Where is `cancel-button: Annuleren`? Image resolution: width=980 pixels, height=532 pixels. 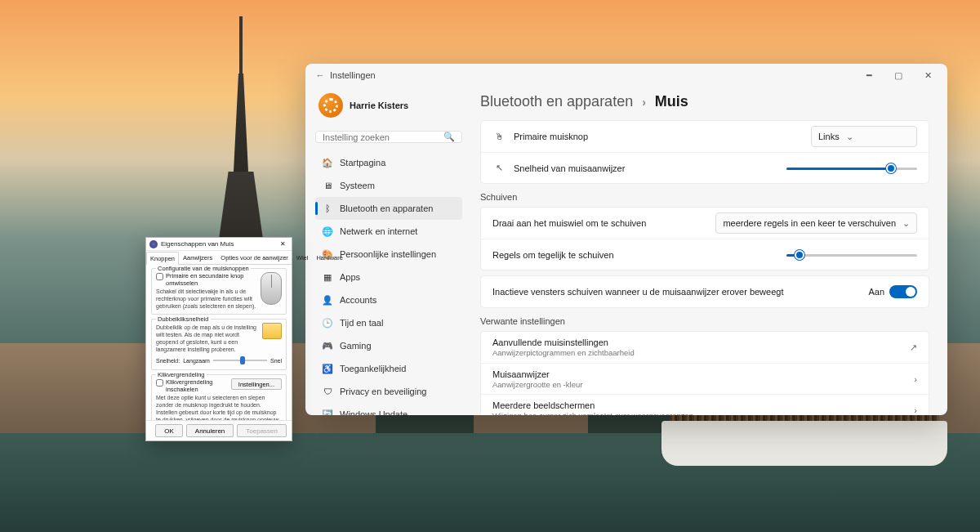
cancel-button: Annuleren is located at coordinates (210, 431).